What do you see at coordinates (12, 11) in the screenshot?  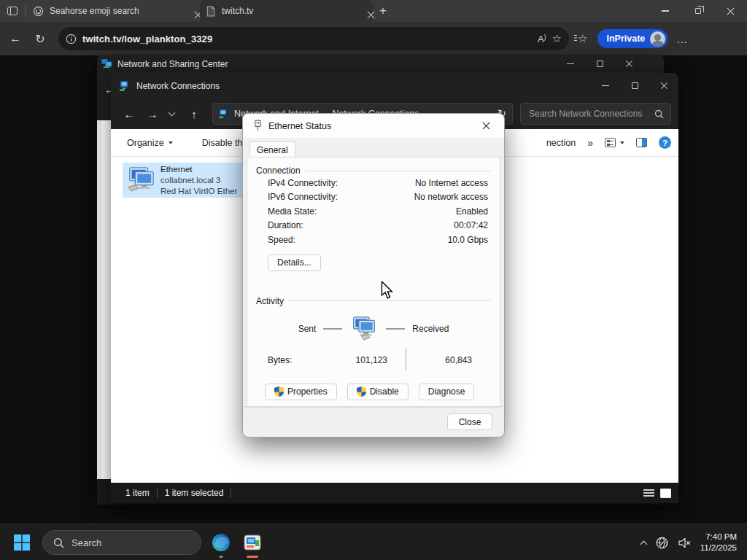 I see `tab-actions-button` at bounding box center [12, 11].